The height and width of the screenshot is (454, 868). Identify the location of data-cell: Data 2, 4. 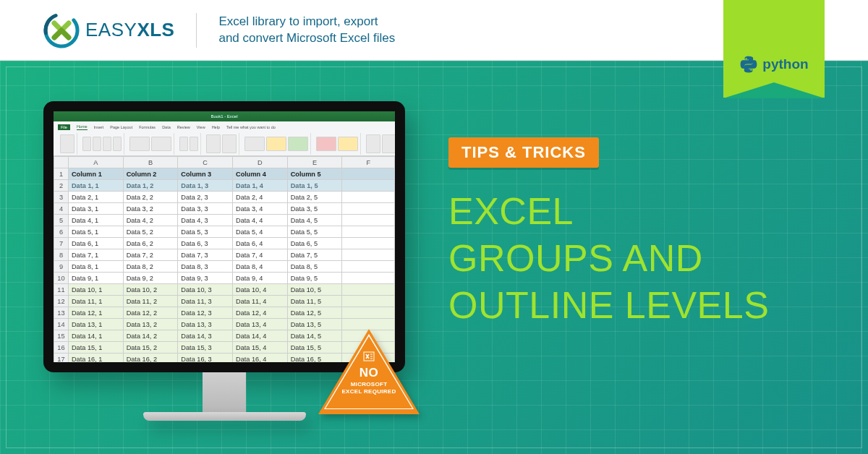
(260, 197).